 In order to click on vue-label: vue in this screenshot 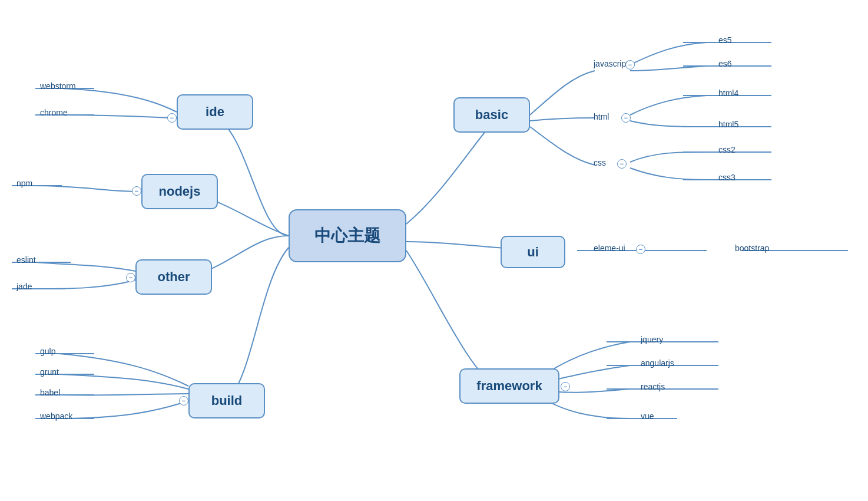, I will do `click(648, 416)`.